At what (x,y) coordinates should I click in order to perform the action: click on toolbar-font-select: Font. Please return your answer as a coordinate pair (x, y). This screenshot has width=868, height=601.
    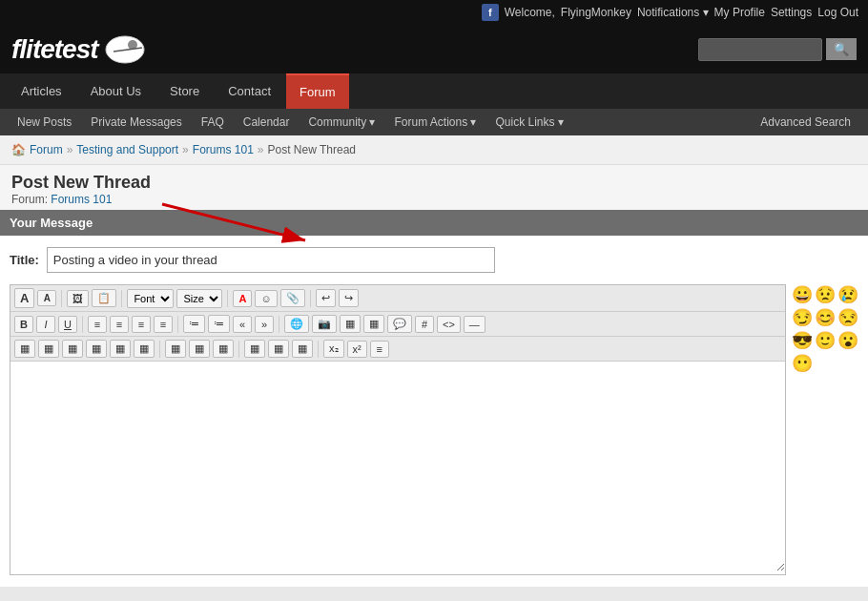
    Looking at the image, I should click on (151, 299).